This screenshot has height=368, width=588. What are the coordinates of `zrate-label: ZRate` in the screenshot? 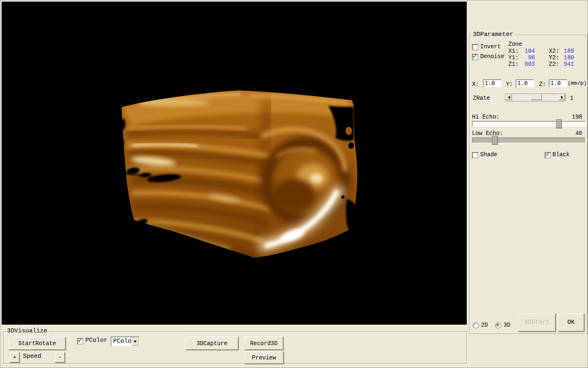 It's located at (481, 98).